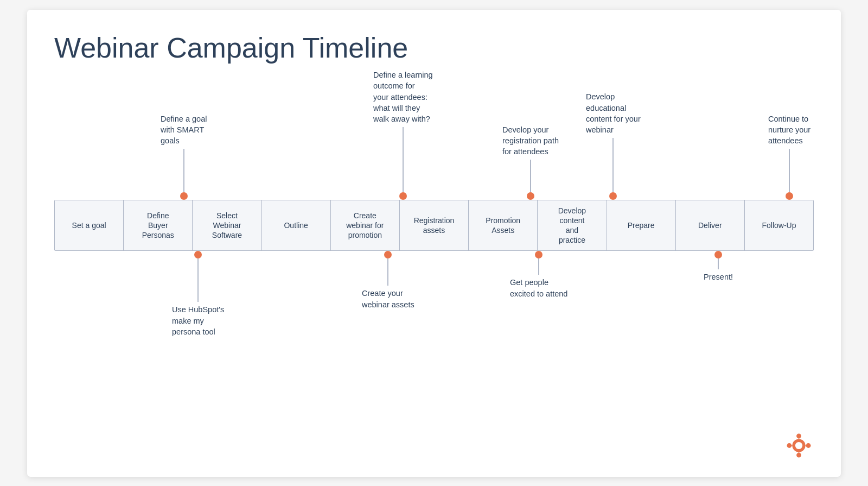 This screenshot has height=486, width=868. I want to click on timeline-box: Registration assets, so click(434, 226).